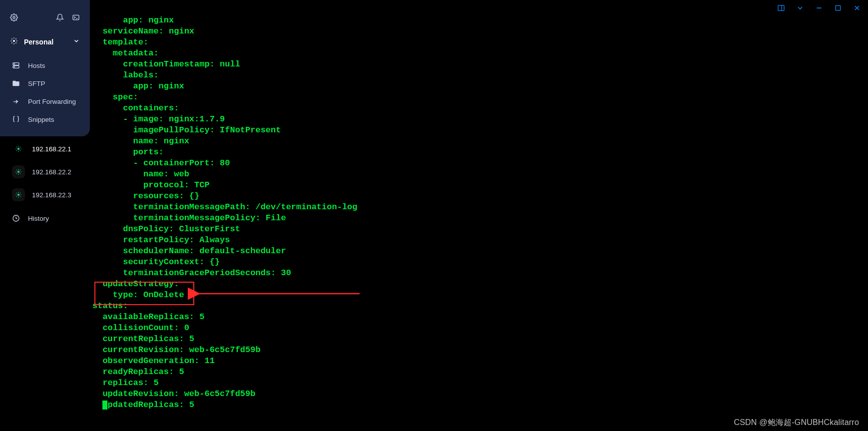 The height and width of the screenshot is (431, 868). Describe the element at coordinates (16, 83) in the screenshot. I see `folder-icon` at that location.